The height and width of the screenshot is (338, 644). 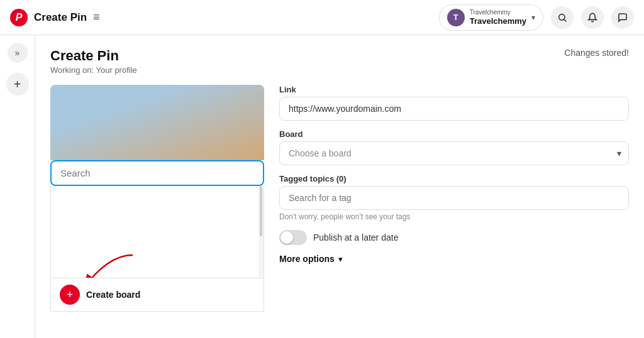 I want to click on link-field-group: Link, so click(x=454, y=103).